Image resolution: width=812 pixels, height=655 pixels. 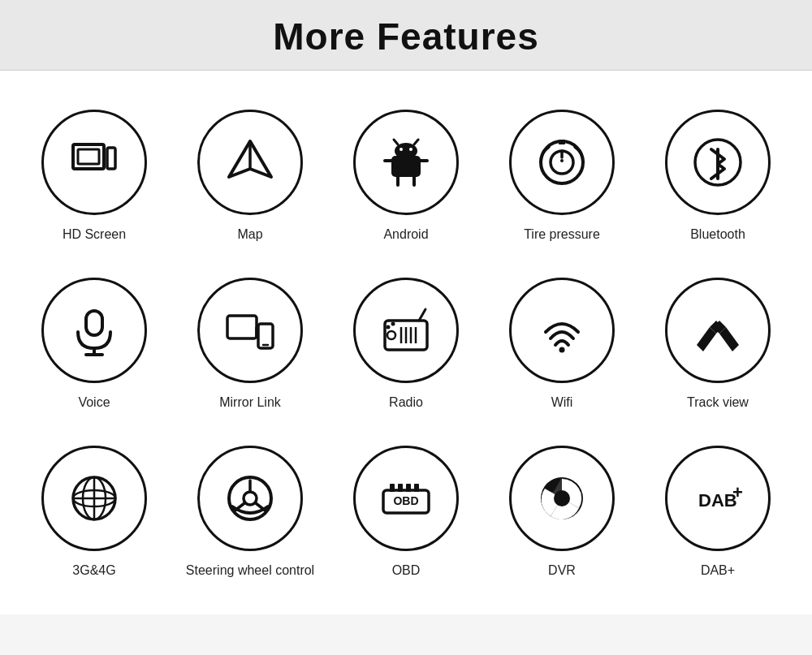 I want to click on feature-hd-screen: HD Screen, so click(x=94, y=179).